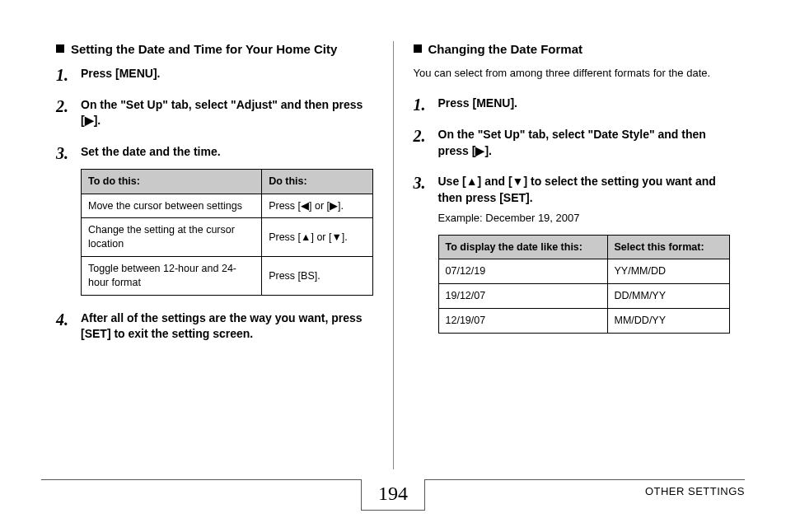  I want to click on cell-instruction: Press [▲] or [▼]., so click(317, 237).